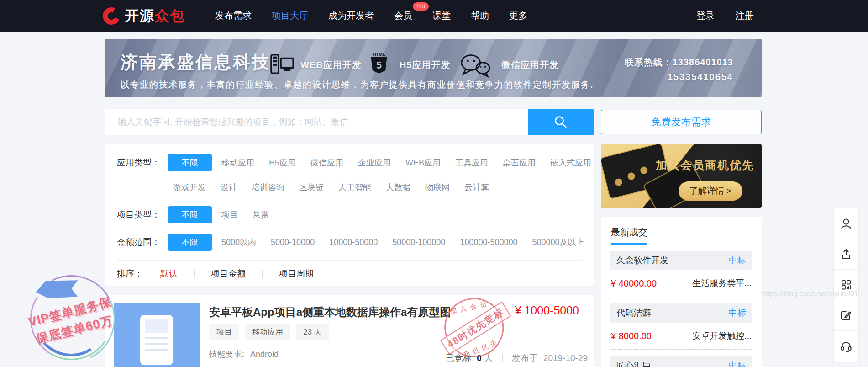 The image size is (868, 367). I want to click on member-promo-banner: 加入会员商机优先 了解详情 >, so click(681, 176).